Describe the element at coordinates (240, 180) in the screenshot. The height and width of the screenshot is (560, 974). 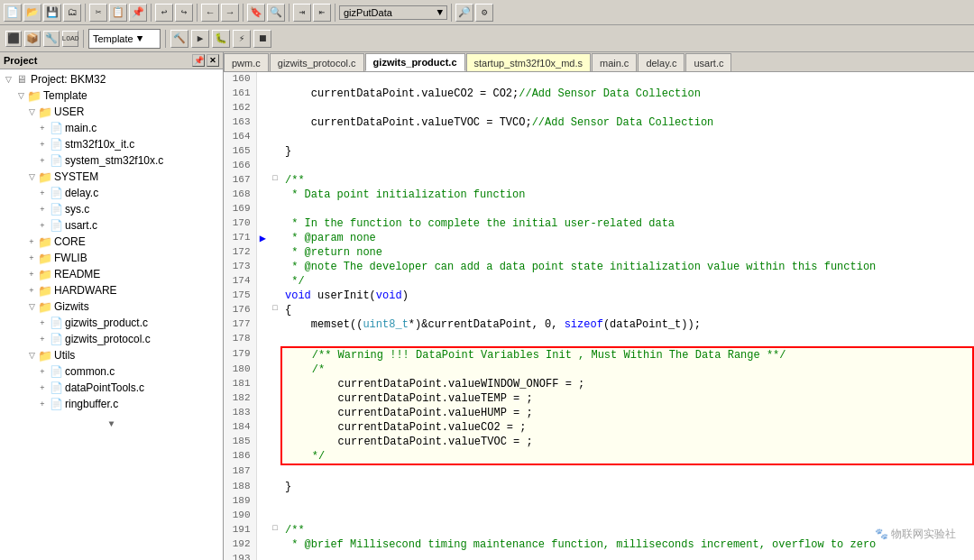
I see `line-num: 167` at that location.